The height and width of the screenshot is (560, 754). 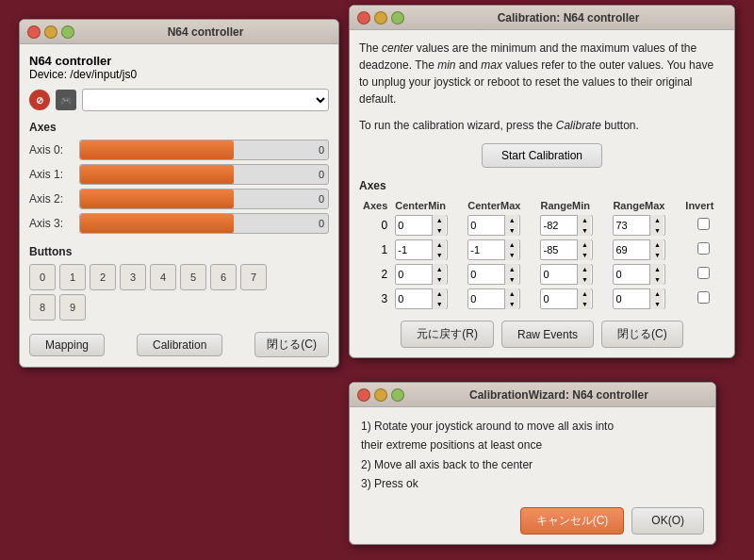 I want to click on calibration-button: Calibration, so click(x=179, y=345).